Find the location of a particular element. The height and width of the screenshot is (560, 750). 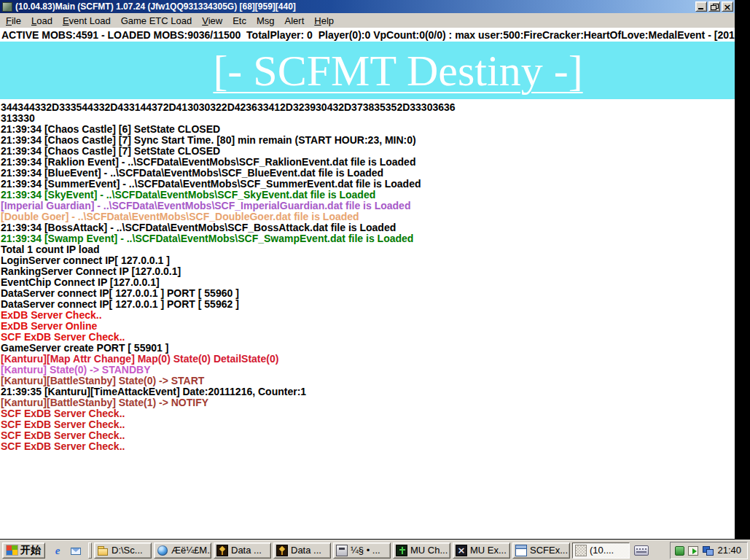

log-line: 21:39:34 [Raklion Event] - ..\SCFData\Ev… is located at coordinates (367, 162).